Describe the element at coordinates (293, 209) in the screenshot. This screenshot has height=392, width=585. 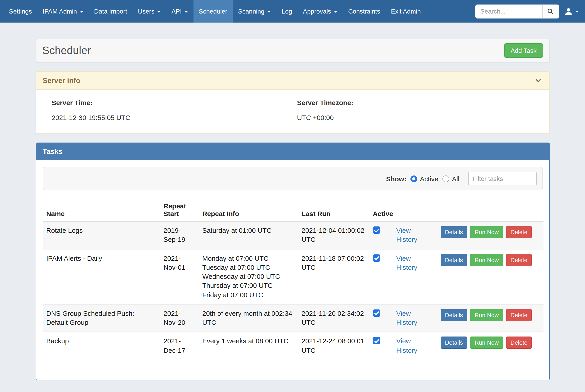
I see `table-header-row: Name Repeat Start Repeat Info Last Run A…` at that location.